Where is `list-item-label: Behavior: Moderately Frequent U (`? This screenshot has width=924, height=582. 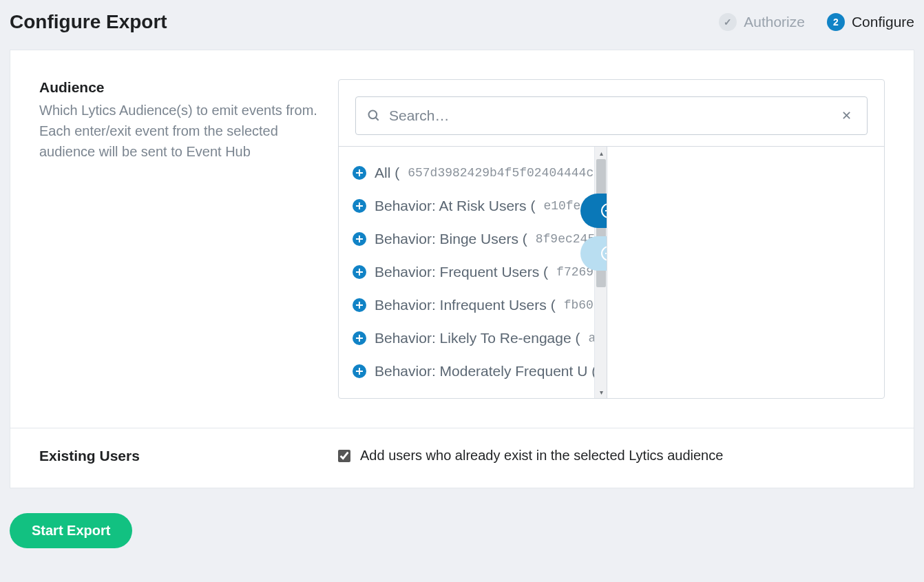
list-item-label: Behavior: Moderately Frequent U ( is located at coordinates (485, 371).